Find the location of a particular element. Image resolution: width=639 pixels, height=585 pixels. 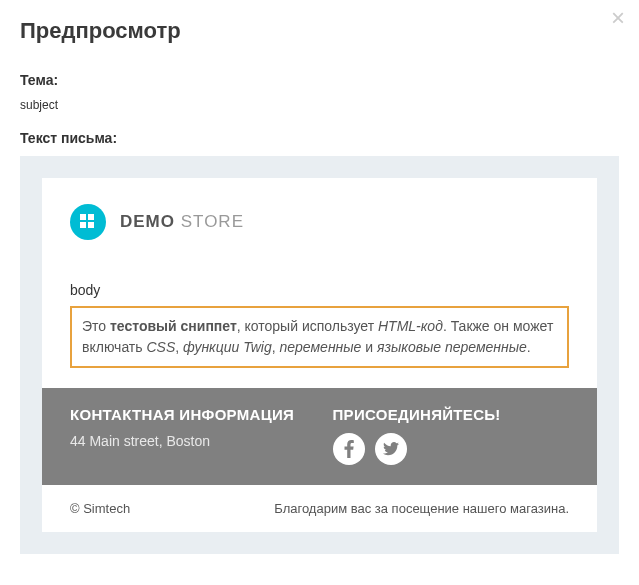

thanks-text: Благодарим вас за посещение нашего магаз… is located at coordinates (422, 508).